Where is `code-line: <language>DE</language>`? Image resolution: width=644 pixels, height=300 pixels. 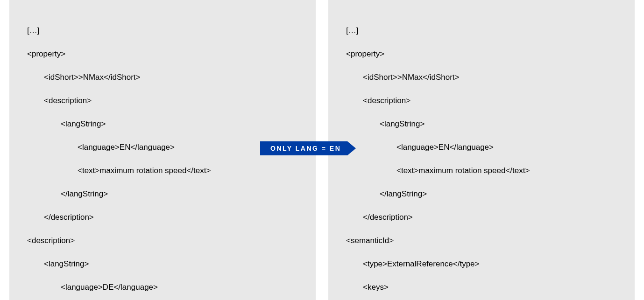 code-line: <language>DE</language> is located at coordinates (163, 287).